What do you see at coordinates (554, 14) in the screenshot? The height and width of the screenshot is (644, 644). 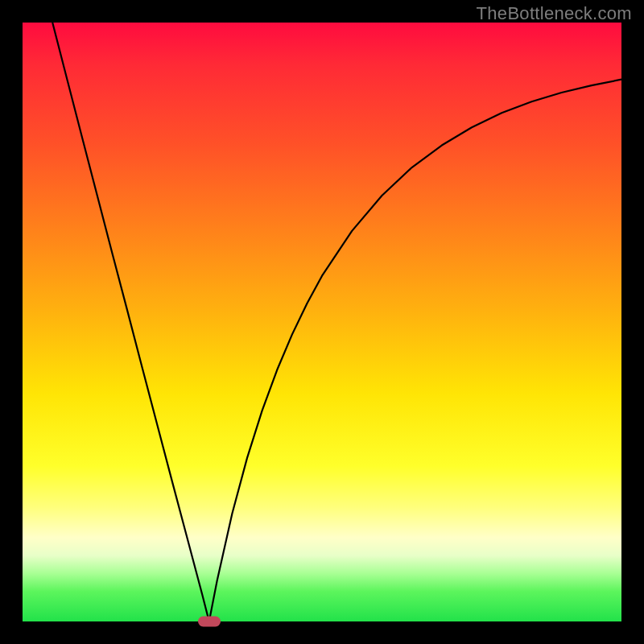 I see `watermark-text: TheBottleneck.com` at bounding box center [554, 14].